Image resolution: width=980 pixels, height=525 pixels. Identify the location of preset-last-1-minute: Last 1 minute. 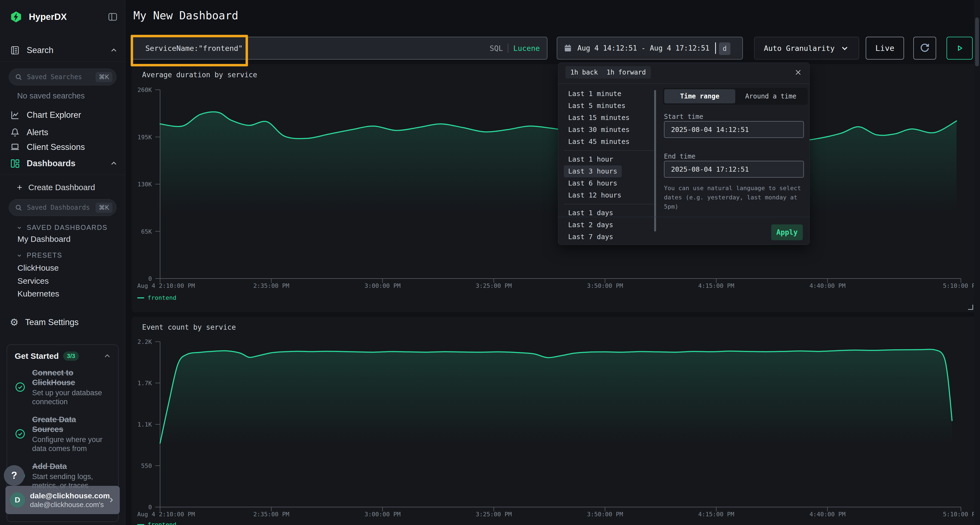
(595, 94).